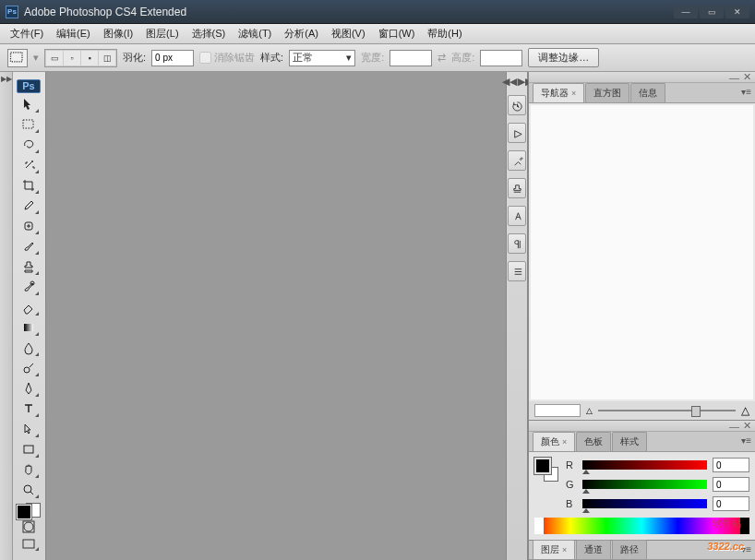 The height and width of the screenshot is (560, 755). Describe the element at coordinates (81, 58) in the screenshot. I see `selection-mode-group: ▭ ▫ ▪ ◫` at that location.